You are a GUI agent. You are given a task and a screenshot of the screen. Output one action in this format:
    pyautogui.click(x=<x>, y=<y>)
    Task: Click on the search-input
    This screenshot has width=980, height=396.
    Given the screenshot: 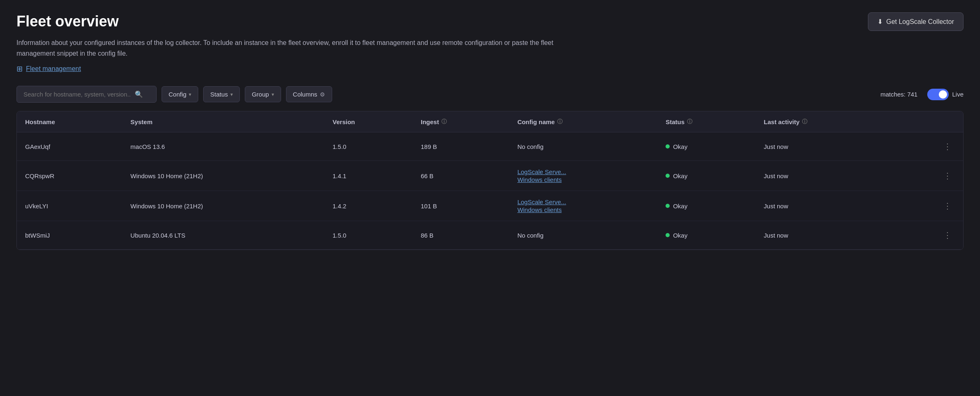 What is the action you would take?
    pyautogui.click(x=77, y=94)
    